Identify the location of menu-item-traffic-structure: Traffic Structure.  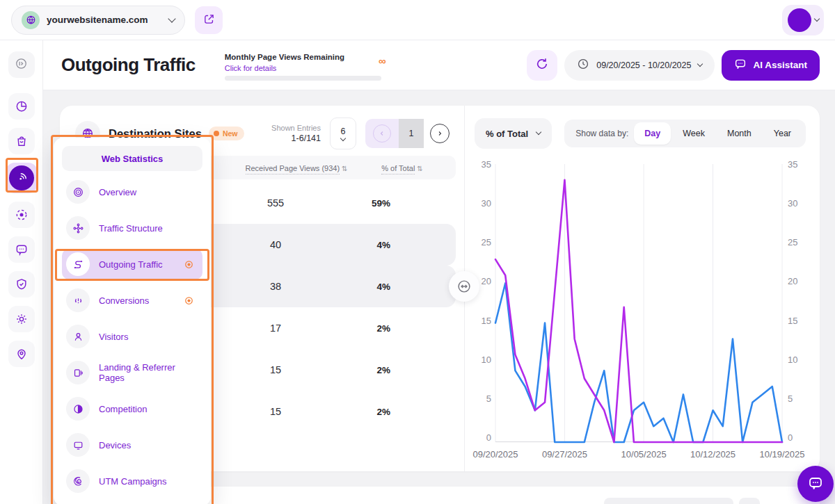
(132, 228).